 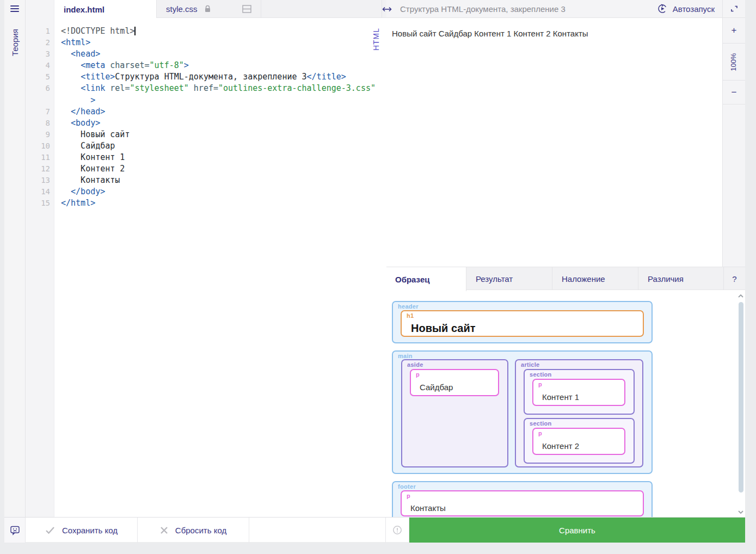 What do you see at coordinates (530, 365) in the screenshot?
I see `sample-article-label: article` at bounding box center [530, 365].